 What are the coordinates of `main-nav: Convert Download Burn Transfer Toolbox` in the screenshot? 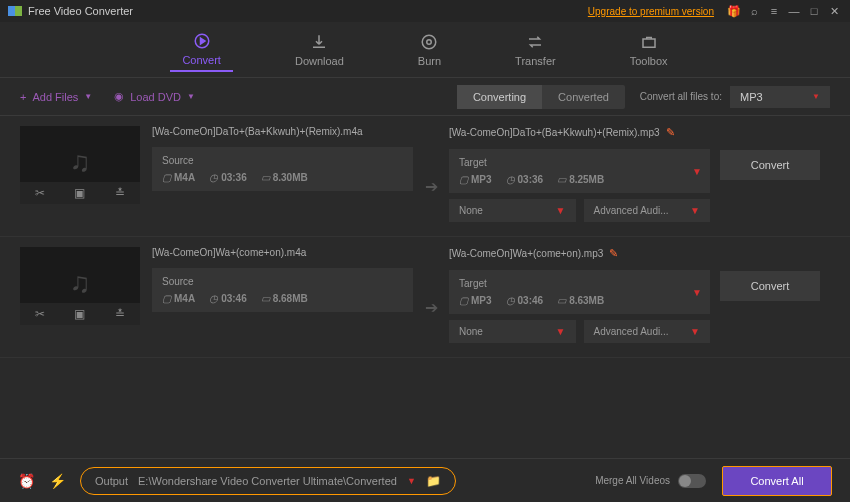 It's located at (425, 50).